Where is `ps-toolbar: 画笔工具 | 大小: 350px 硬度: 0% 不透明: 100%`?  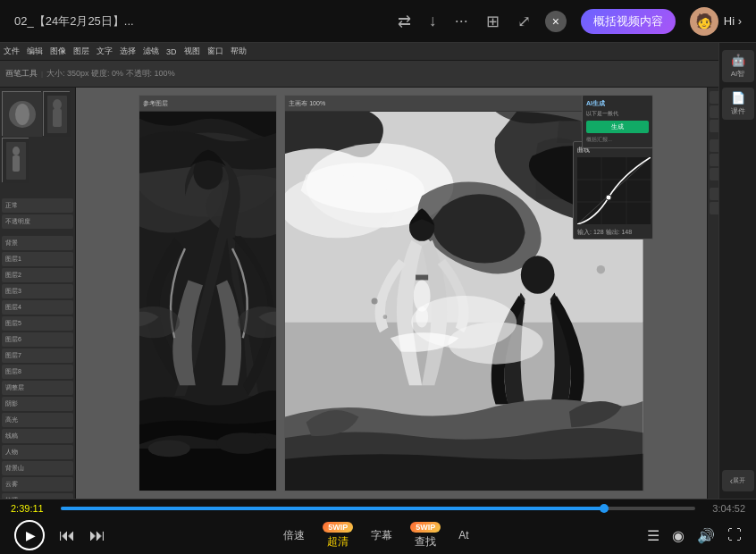 ps-toolbar: 画笔工具 | 大小: 350px 硬度: 0% 不透明: 100% is located at coordinates (378, 74).